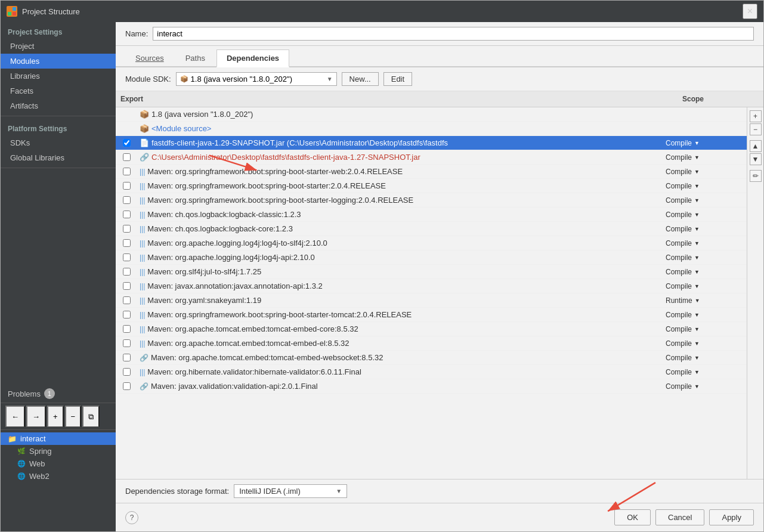 This screenshot has height=532, width=764. I want to click on scope-16: Compile▼, so click(697, 344).